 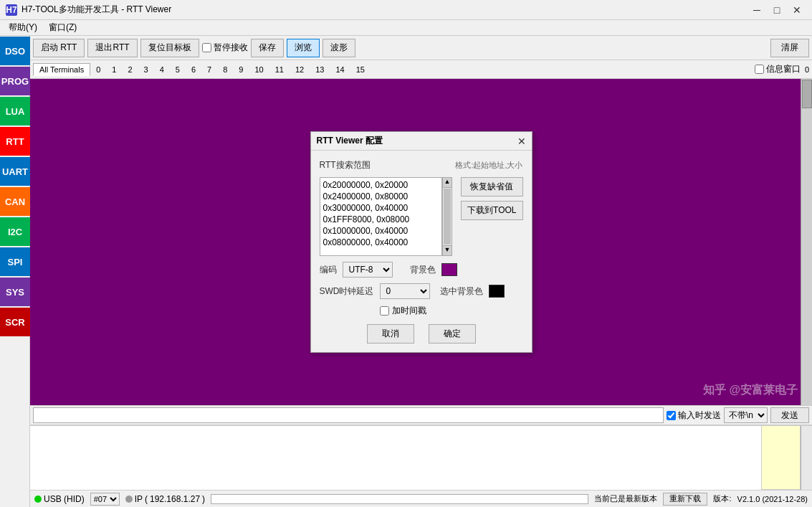 I want to click on tab-9: 9, so click(x=241, y=70).